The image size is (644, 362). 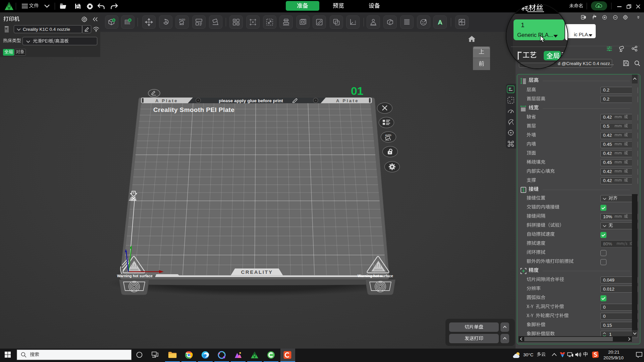 I want to click on svg-text: please apply glue before print, so click(x=251, y=101).